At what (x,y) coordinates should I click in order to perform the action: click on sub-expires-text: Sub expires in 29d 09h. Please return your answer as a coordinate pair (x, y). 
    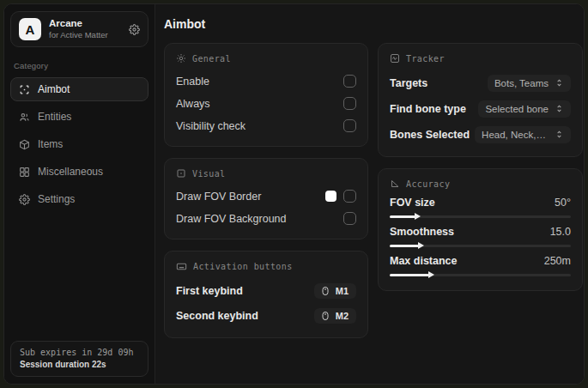
    Looking at the image, I should click on (79, 352).